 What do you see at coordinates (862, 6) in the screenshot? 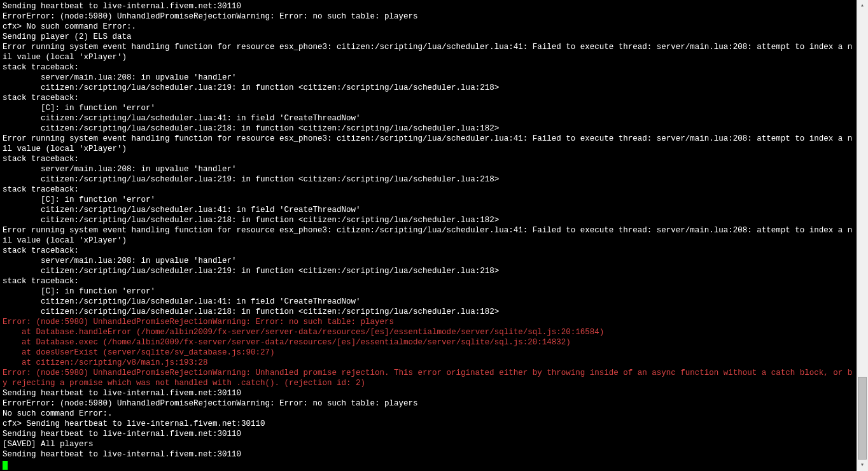
I see `scrollbar-up-arrow: ▴` at bounding box center [862, 6].